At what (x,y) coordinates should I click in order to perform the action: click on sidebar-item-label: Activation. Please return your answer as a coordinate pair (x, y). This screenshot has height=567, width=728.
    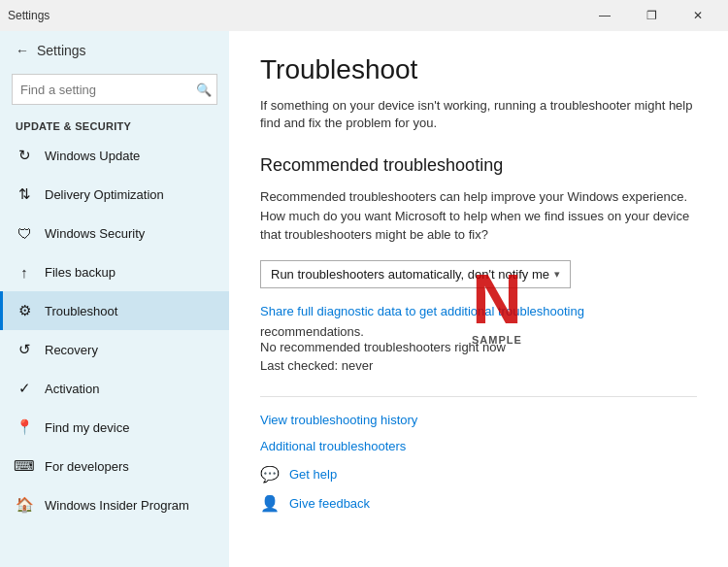
    Looking at the image, I should click on (72, 388).